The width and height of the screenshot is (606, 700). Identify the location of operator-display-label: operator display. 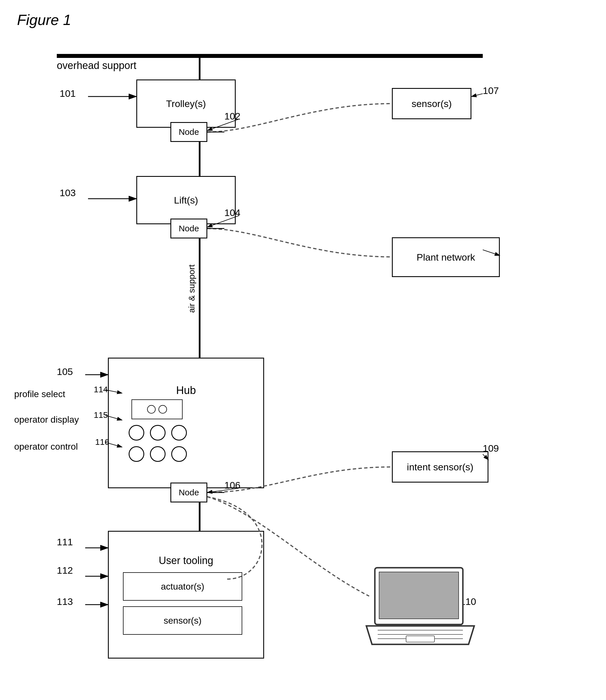
(47, 420).